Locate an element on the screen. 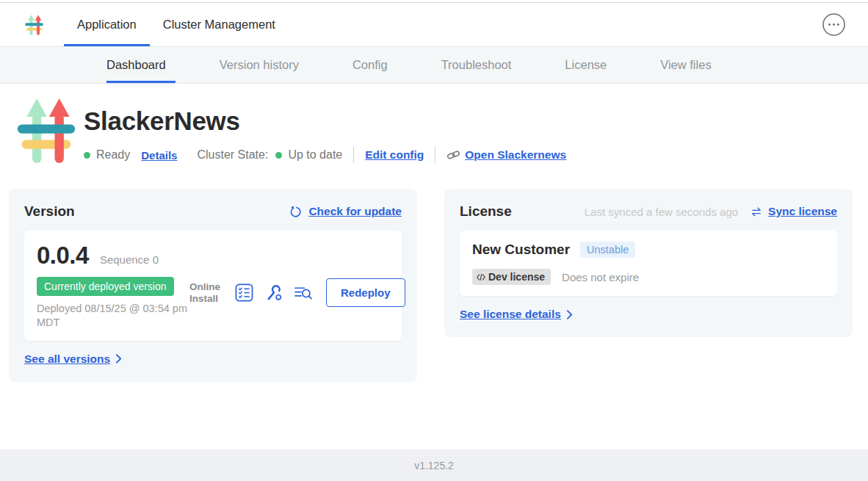  view-config-button is located at coordinates (273, 292).